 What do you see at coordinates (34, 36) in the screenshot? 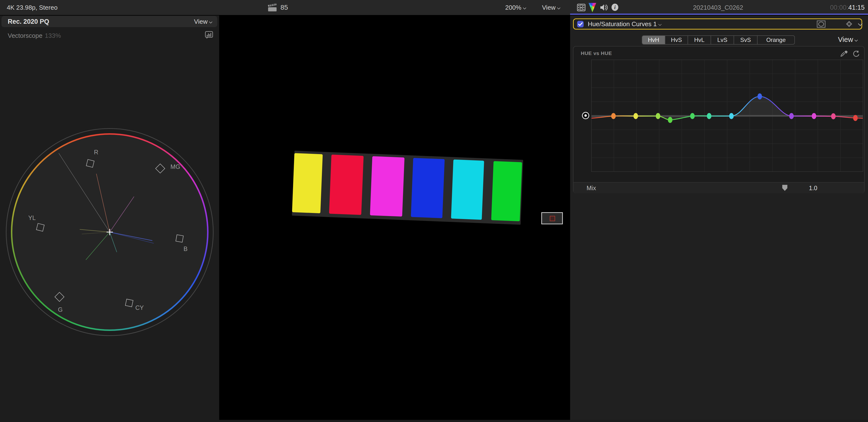
I see `scope-name-label: Vectorscope133%` at bounding box center [34, 36].